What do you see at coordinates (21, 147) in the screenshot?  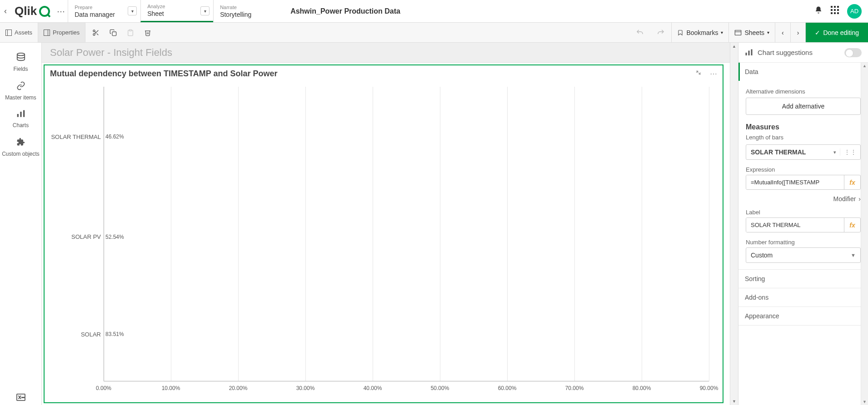 I see `rail-custom-objects: Custom objects` at bounding box center [21, 147].